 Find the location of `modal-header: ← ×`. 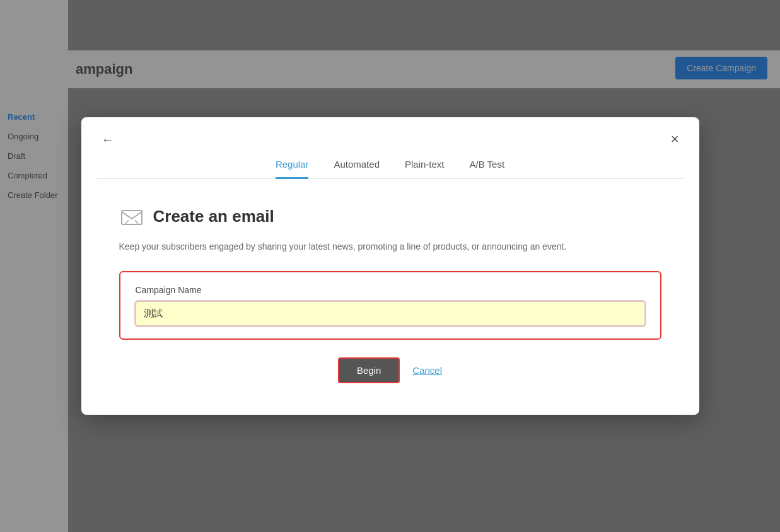

modal-header: ← × is located at coordinates (390, 133).